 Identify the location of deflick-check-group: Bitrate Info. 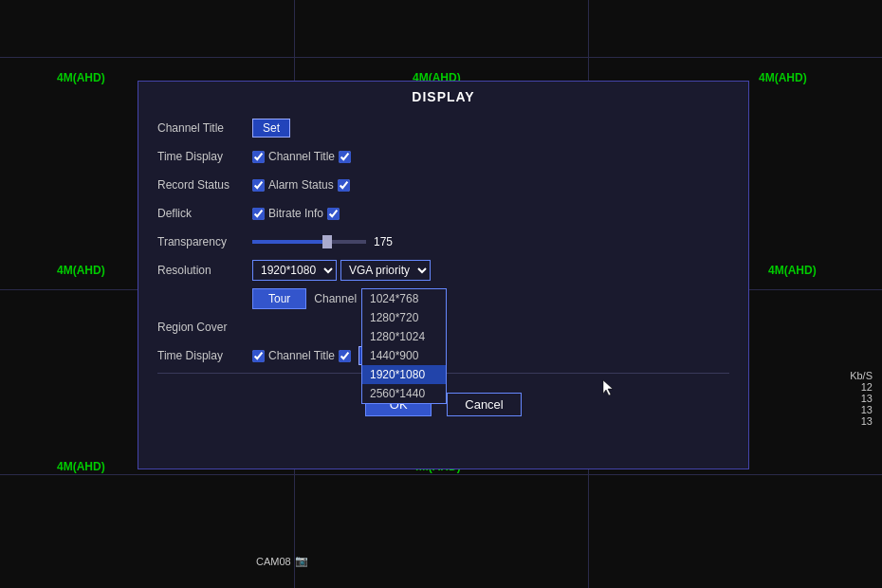
(296, 213).